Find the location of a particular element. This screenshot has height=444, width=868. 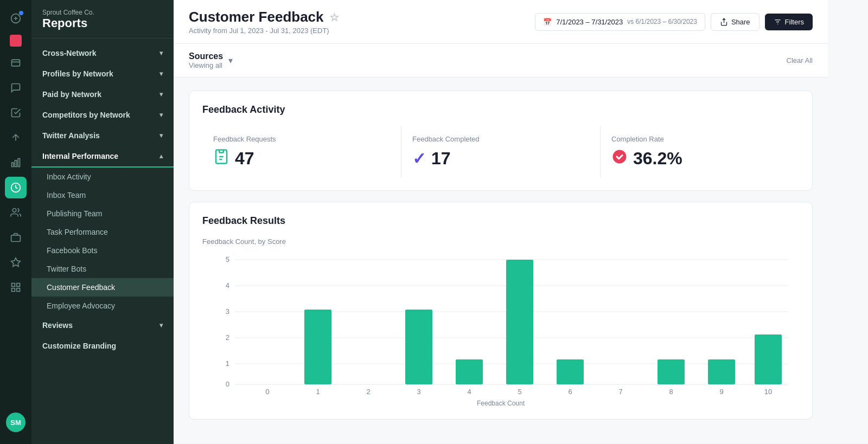

reports-icon is located at coordinates (16, 188).